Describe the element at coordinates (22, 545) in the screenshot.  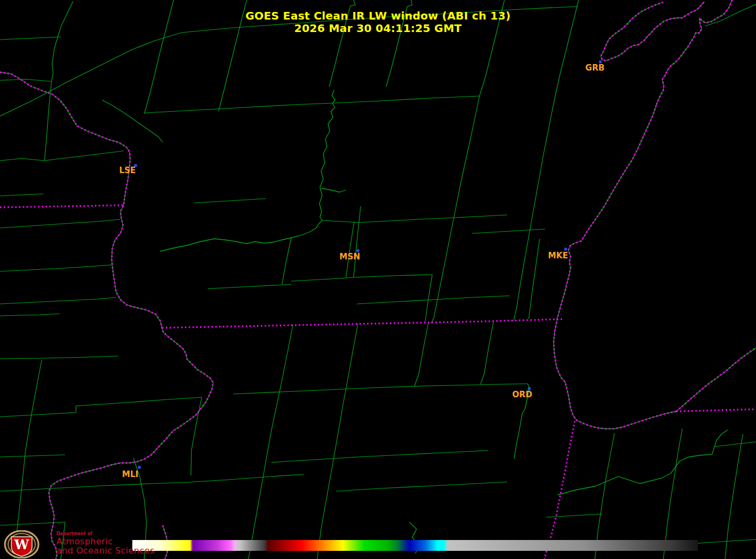
I see `svg-text: W` at that location.